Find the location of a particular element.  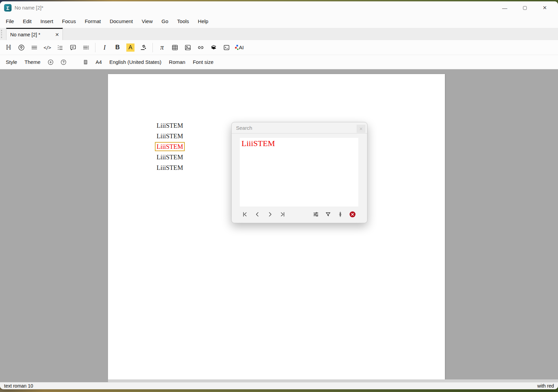

heading-icon: ℍ is located at coordinates (8, 48).